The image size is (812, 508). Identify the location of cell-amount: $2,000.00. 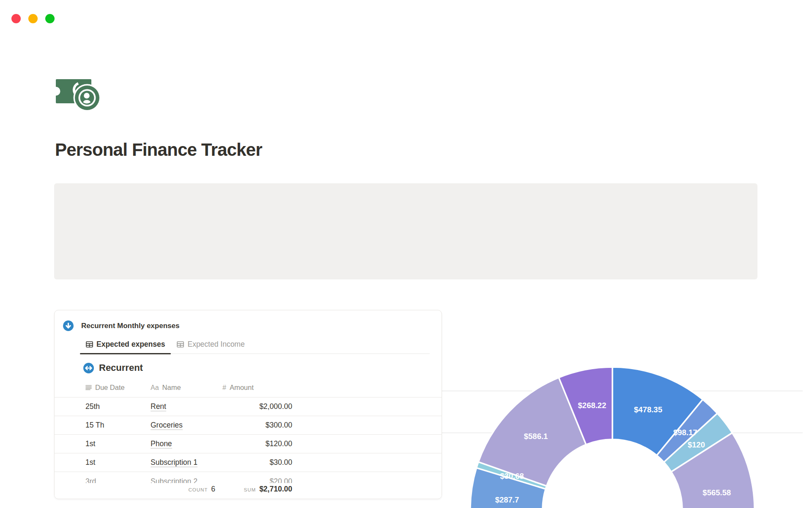
(257, 406).